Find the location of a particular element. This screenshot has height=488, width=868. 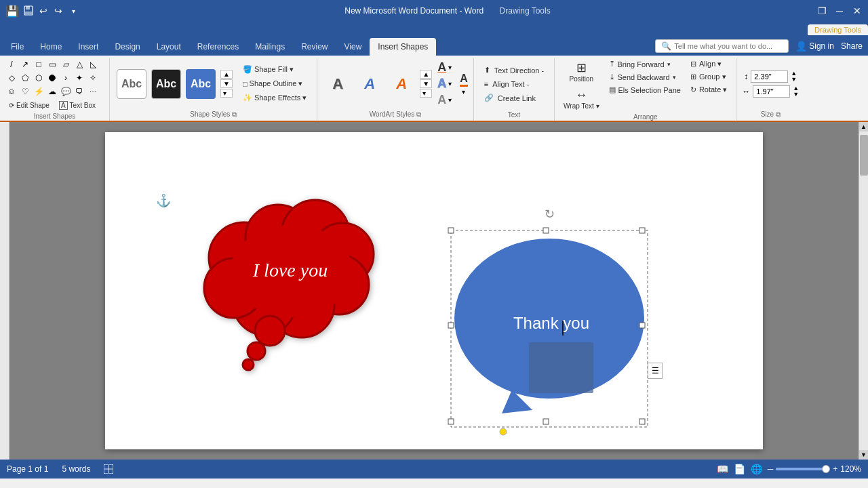

tab-view: View is located at coordinates (353, 47).